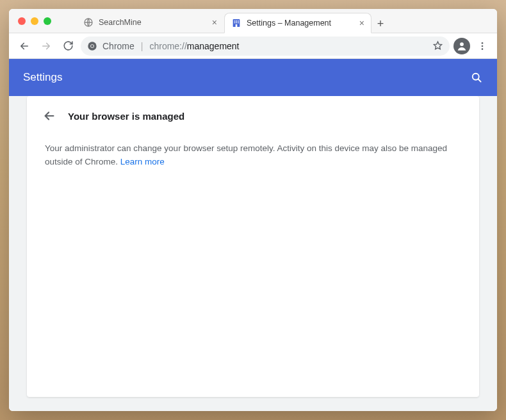 This screenshot has width=506, height=420. What do you see at coordinates (380, 24) in the screenshot?
I see `new-tab-button: +` at bounding box center [380, 24].